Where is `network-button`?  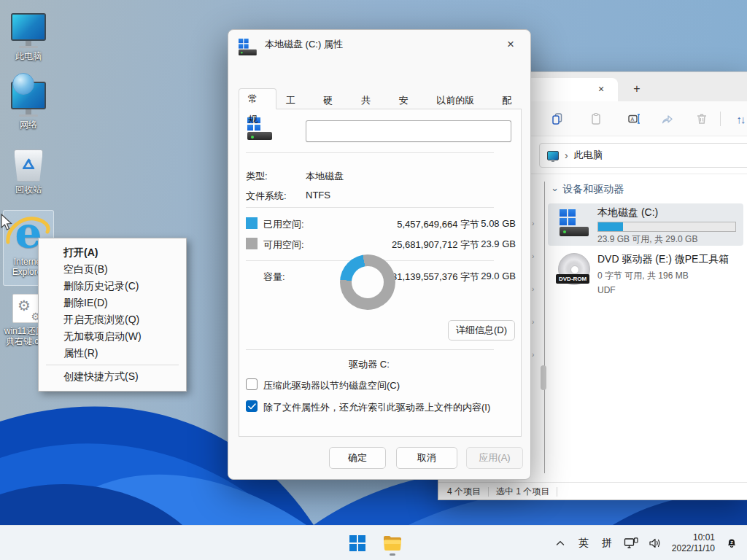 network-button is located at coordinates (631, 543).